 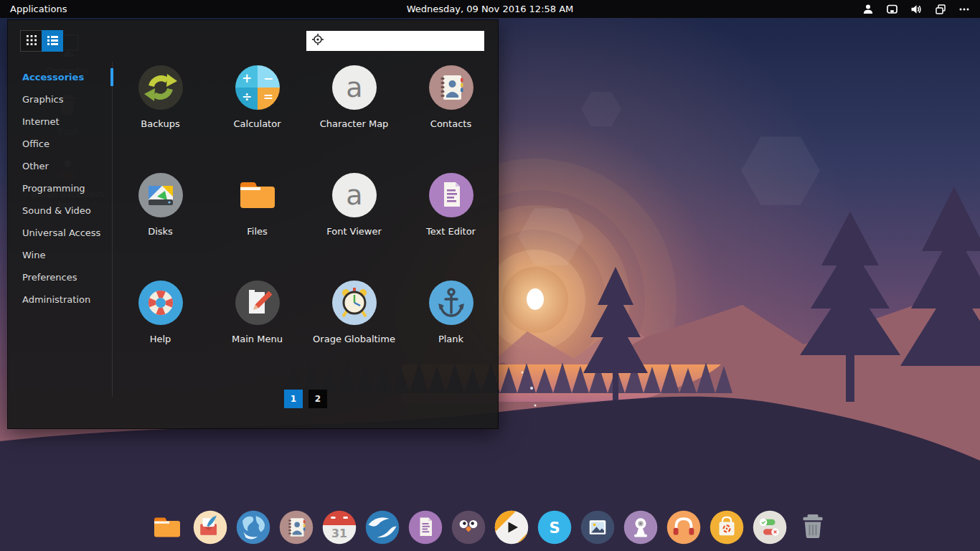 What do you see at coordinates (60, 166) in the screenshot?
I see `category-other: Other` at bounding box center [60, 166].